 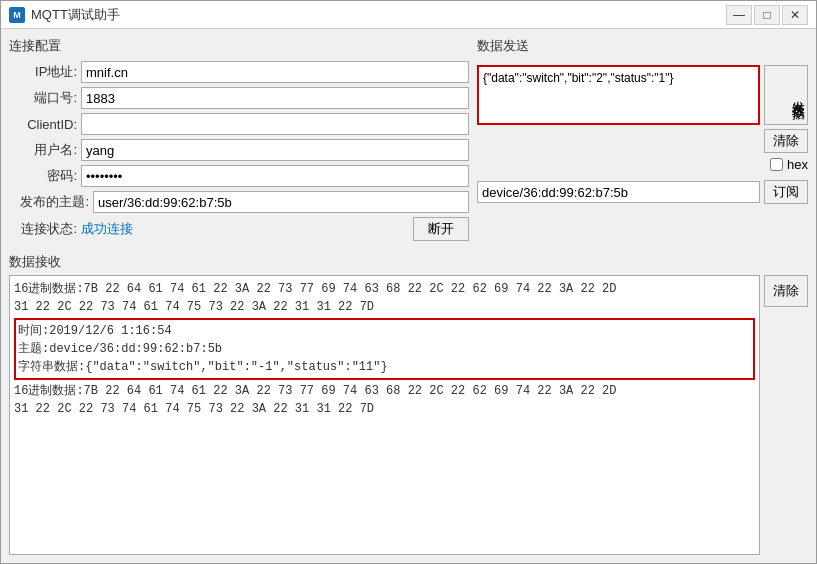 I want to click on window-controls: — □ ✕, so click(x=767, y=15).